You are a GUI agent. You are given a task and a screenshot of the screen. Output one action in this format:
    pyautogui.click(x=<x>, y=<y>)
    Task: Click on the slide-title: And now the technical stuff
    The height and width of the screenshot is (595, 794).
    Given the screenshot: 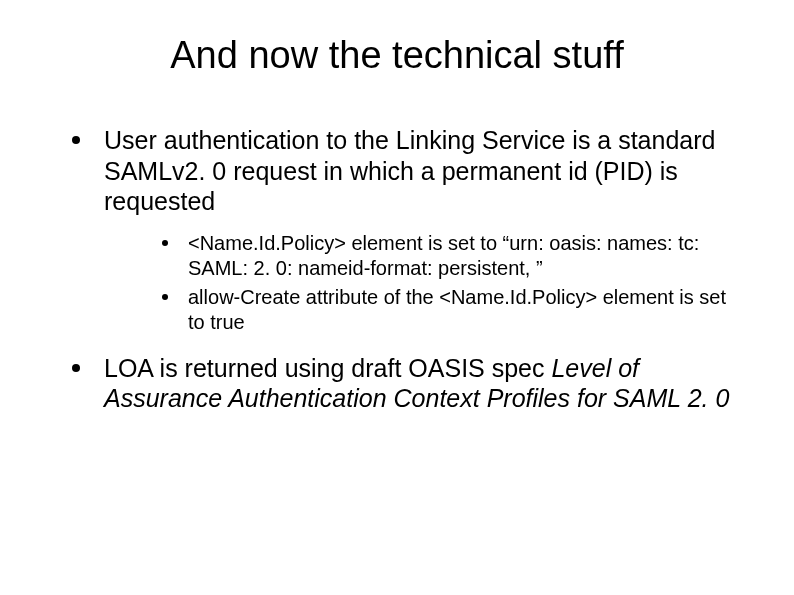 What is the action you would take?
    pyautogui.click(x=397, y=56)
    